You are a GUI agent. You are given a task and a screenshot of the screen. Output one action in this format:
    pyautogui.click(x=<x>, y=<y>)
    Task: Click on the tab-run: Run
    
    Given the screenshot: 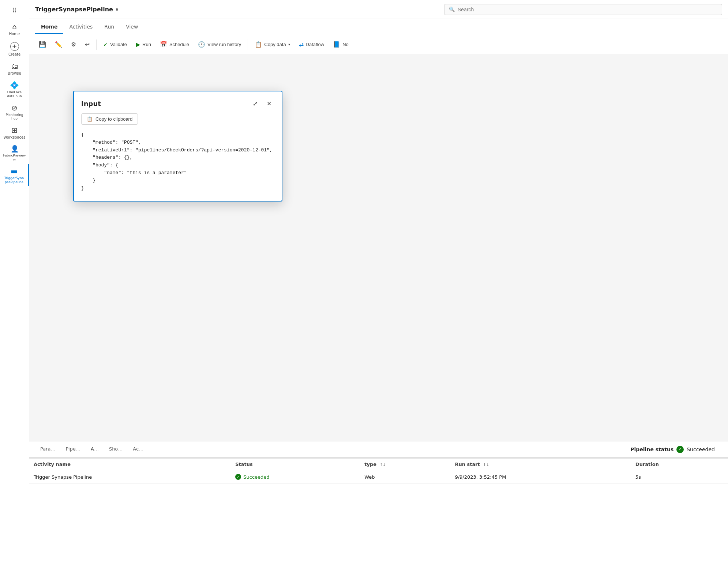 What is the action you would take?
    pyautogui.click(x=109, y=27)
    